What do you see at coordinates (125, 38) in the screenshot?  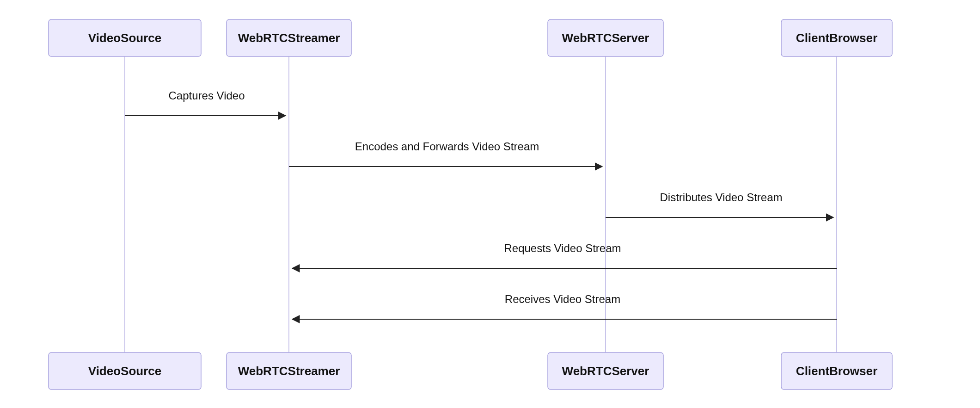 I see `actor-video-source-top: VideoSource` at bounding box center [125, 38].